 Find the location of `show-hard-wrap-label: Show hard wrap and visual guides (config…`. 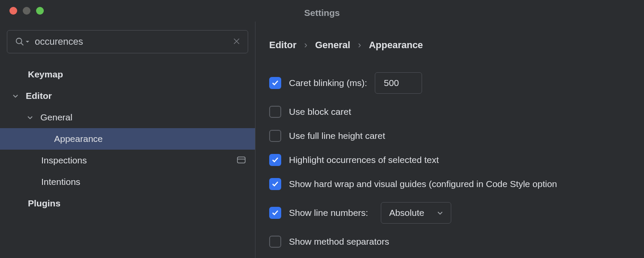

show-hard-wrap-label: Show hard wrap and visual guides (config… is located at coordinates (423, 184).